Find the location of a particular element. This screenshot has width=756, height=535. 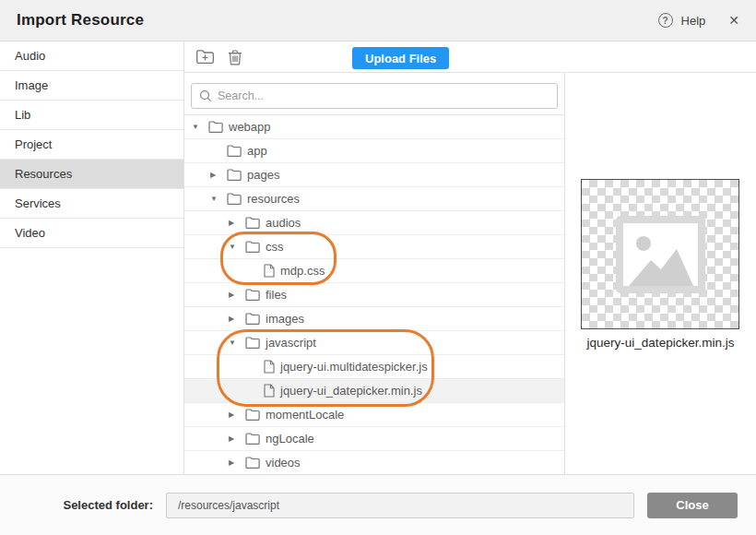

selected-folder-input is located at coordinates (400, 505).